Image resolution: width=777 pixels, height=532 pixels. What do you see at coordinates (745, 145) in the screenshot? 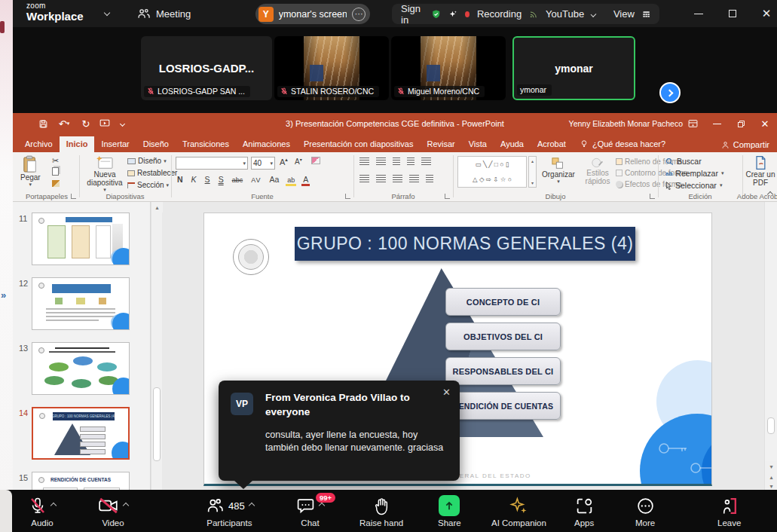
I see `share-document-button: Compartir` at bounding box center [745, 145].